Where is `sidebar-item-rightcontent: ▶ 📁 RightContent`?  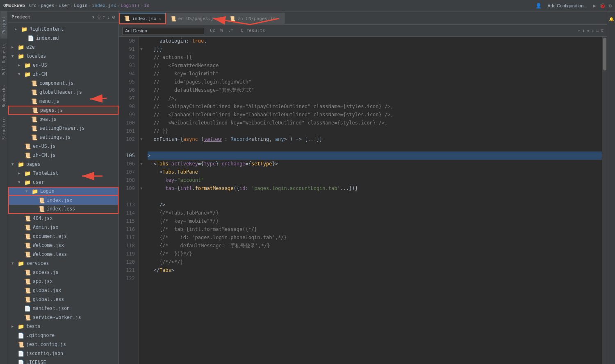
sidebar-item-rightcontent: ▶ 📁 RightContent is located at coordinates (63, 29).